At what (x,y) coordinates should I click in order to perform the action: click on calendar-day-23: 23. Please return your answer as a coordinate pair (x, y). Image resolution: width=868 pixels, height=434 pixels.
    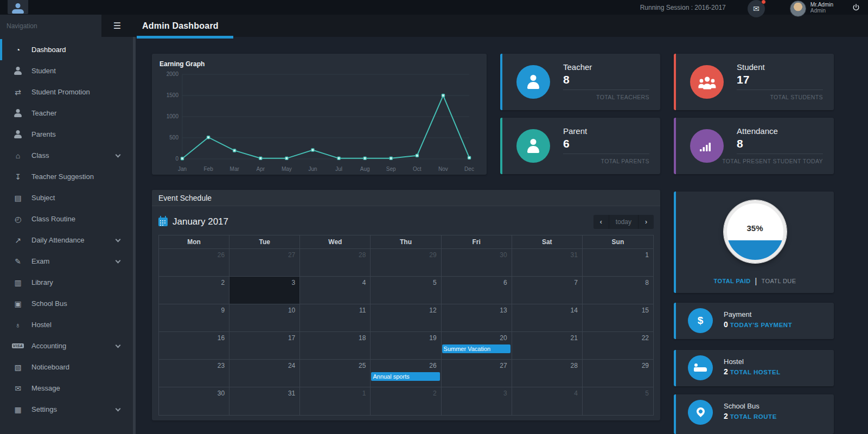
    Looking at the image, I should click on (194, 373).